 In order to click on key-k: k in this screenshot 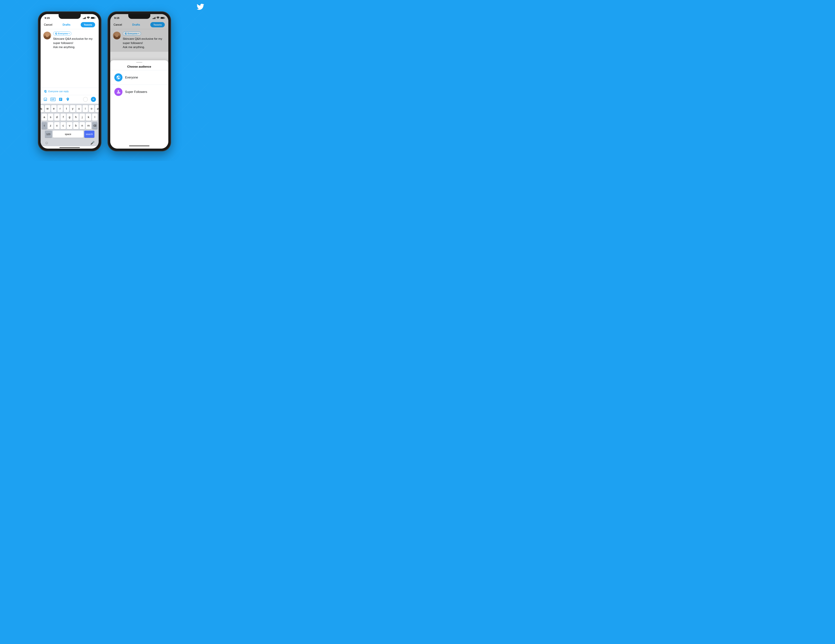, I will do `click(89, 117)`.